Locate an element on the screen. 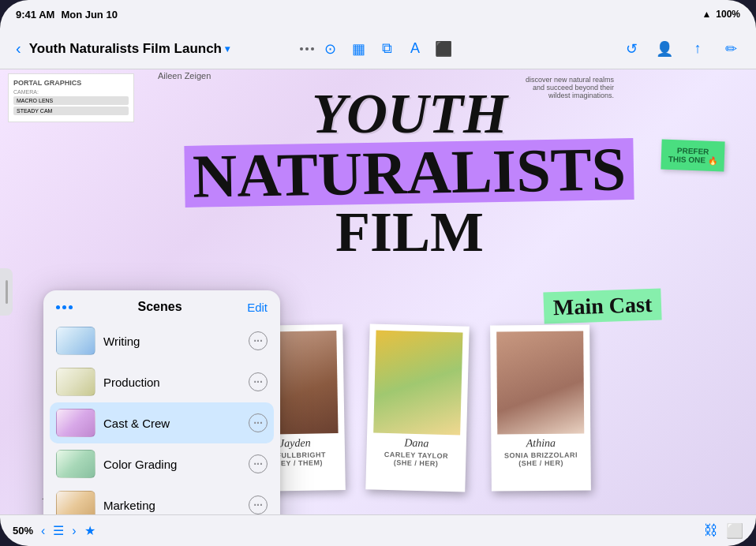 This screenshot has width=756, height=546. polaroid-name-3: Athina is located at coordinates (541, 443).